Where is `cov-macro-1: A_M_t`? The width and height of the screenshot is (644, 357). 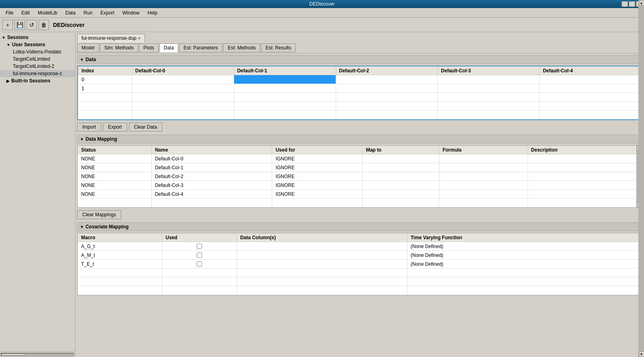 cov-macro-1: A_M_t is located at coordinates (120, 255).